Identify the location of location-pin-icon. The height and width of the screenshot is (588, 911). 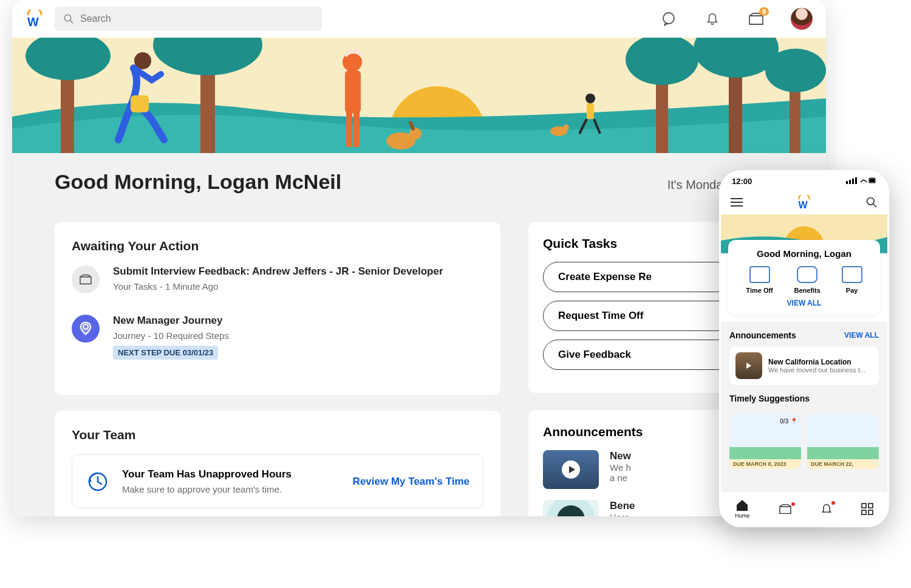
(86, 329).